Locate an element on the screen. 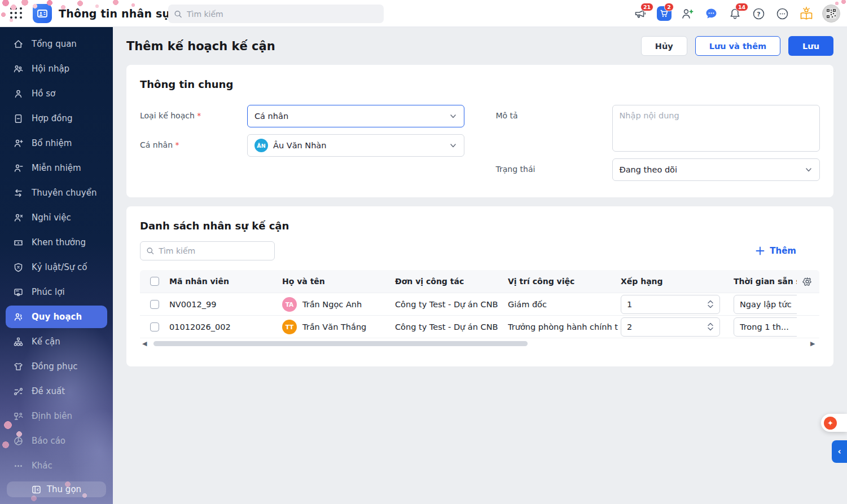 The height and width of the screenshot is (504, 847). sidebar-item-label: Định biên is located at coordinates (52, 416).